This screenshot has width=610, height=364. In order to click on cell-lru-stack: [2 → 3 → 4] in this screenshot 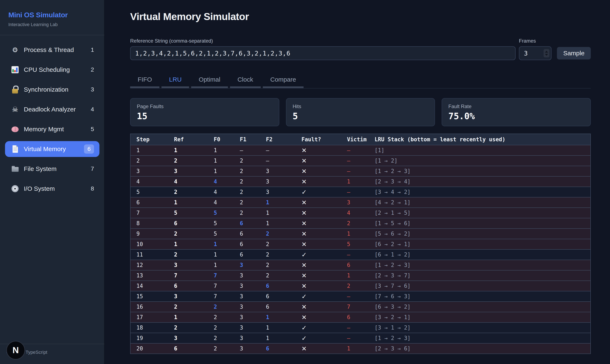, I will do `click(480, 182)`.